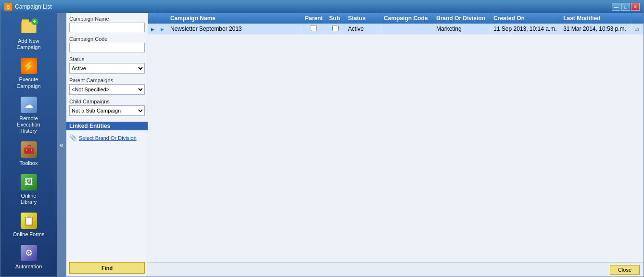  I want to click on collapse-sidebar-button: «, so click(62, 145).